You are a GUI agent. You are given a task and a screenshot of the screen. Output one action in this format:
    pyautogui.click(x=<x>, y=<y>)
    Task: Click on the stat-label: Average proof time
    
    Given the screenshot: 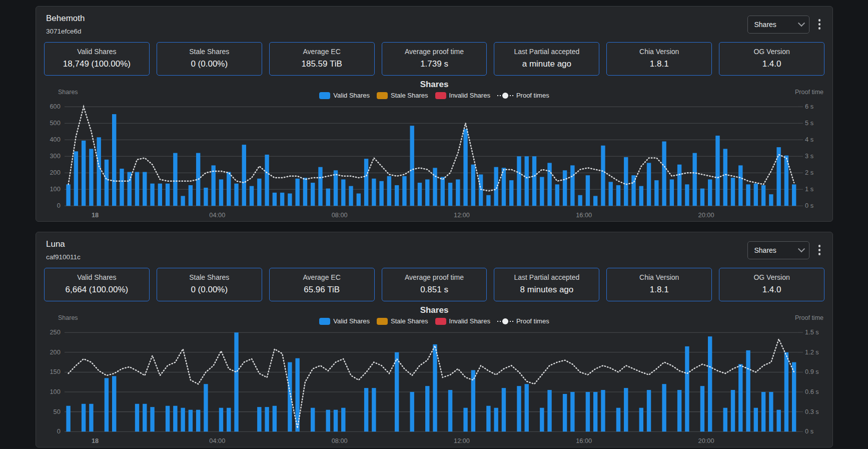 What is the action you would take?
    pyautogui.click(x=434, y=52)
    